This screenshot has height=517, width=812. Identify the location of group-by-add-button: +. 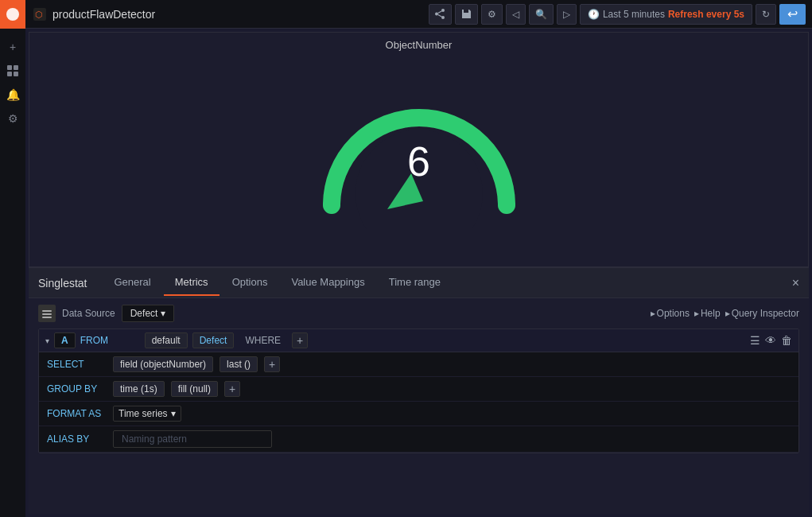
(232, 389).